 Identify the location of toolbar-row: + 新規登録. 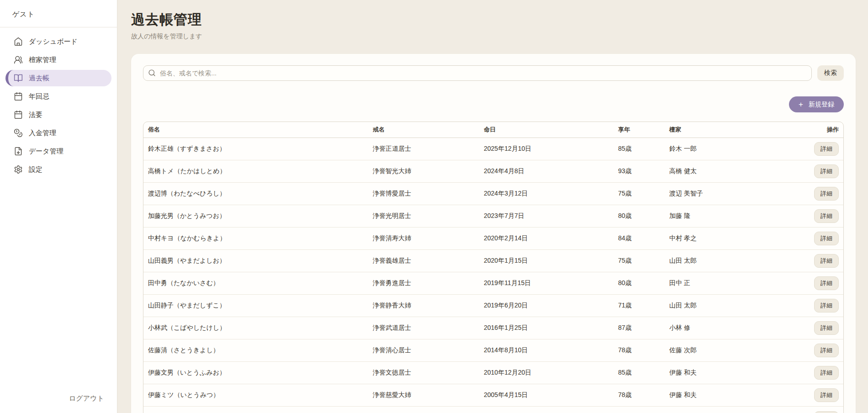
(493, 104).